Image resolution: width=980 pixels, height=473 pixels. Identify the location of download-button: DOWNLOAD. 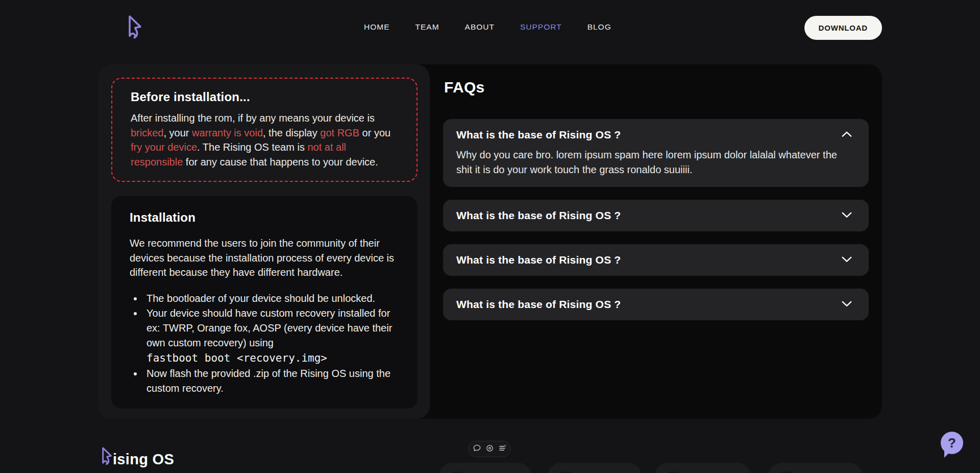
(843, 28).